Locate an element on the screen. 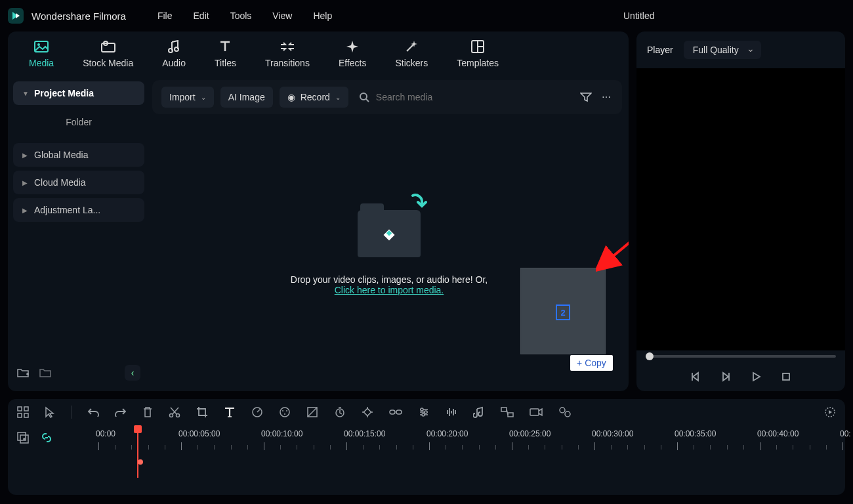 This screenshot has width=853, height=504. menu-file: File is located at coordinates (165, 16).